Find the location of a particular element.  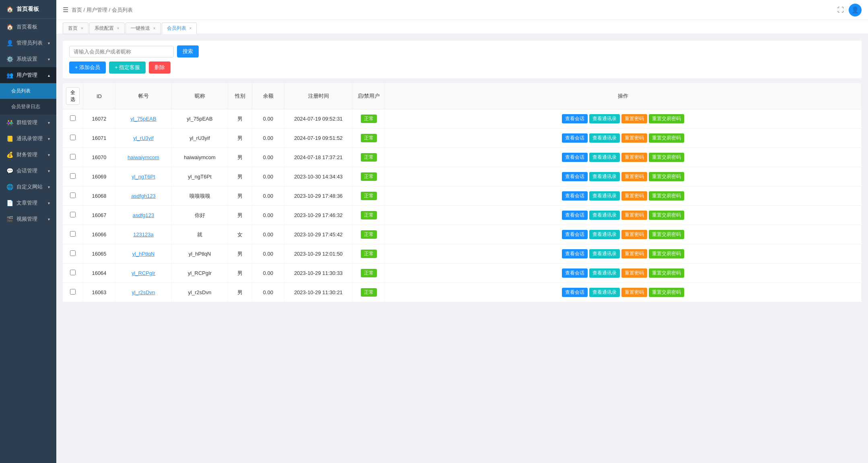

sidebar-item-system-settings: ⚙️ 系统设置 ▾ is located at coordinates (28, 59).